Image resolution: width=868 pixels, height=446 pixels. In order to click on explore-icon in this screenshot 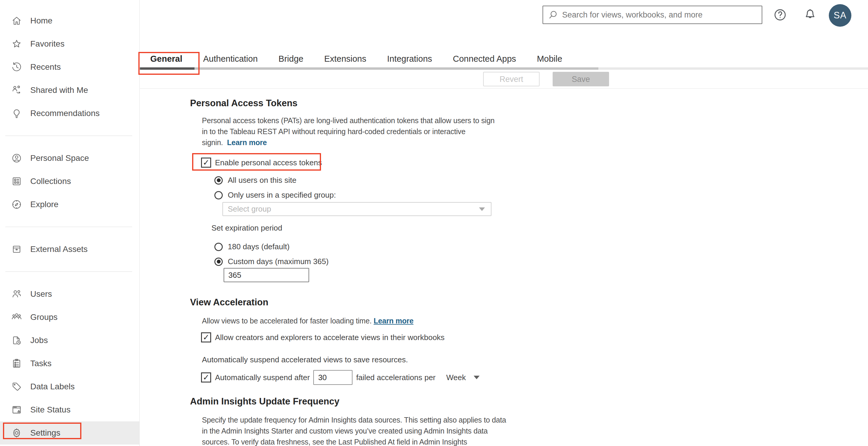, I will do `click(17, 205)`.